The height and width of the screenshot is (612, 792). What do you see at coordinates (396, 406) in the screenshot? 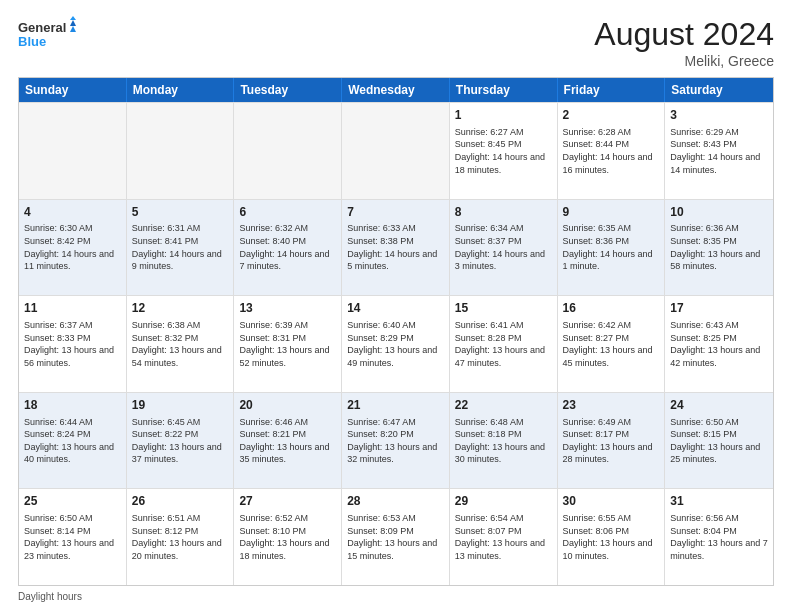
I see `cell-day-number: 21` at bounding box center [396, 406].